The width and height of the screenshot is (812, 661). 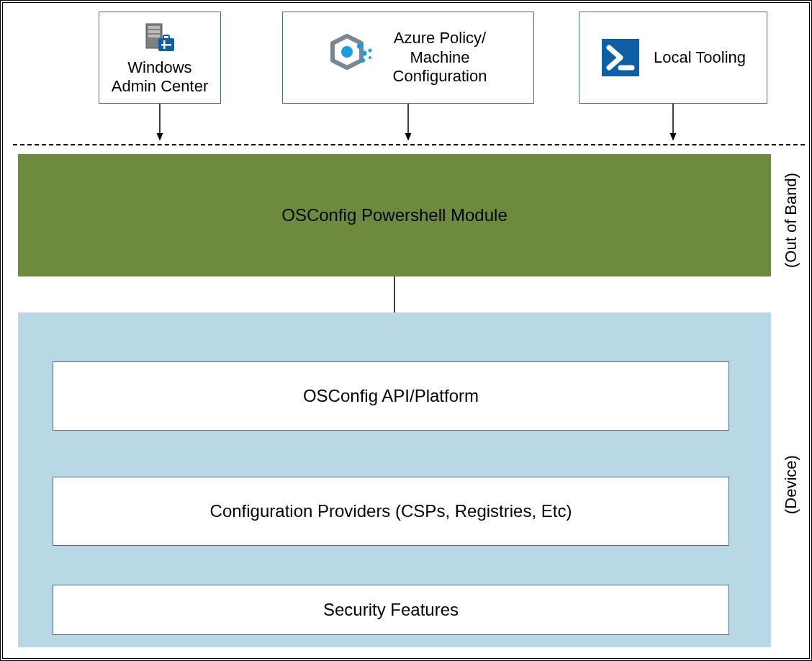 What do you see at coordinates (791, 478) in the screenshot?
I see `side-label-device: (Device)` at bounding box center [791, 478].